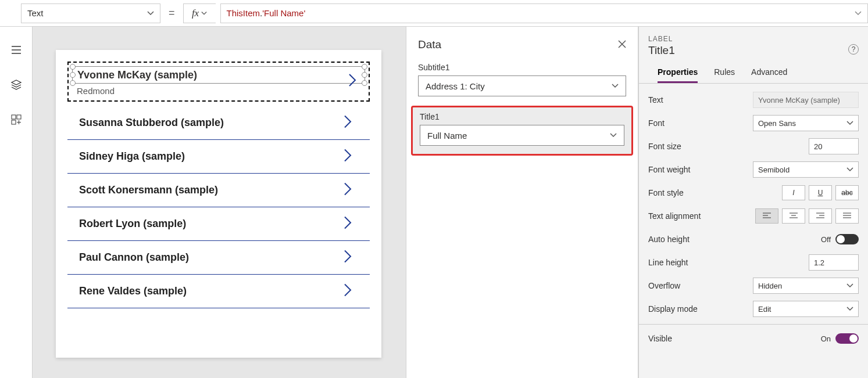 This screenshot has height=378, width=868. I want to click on gallery-item: Susanna Stubberod (sample), so click(219, 123).